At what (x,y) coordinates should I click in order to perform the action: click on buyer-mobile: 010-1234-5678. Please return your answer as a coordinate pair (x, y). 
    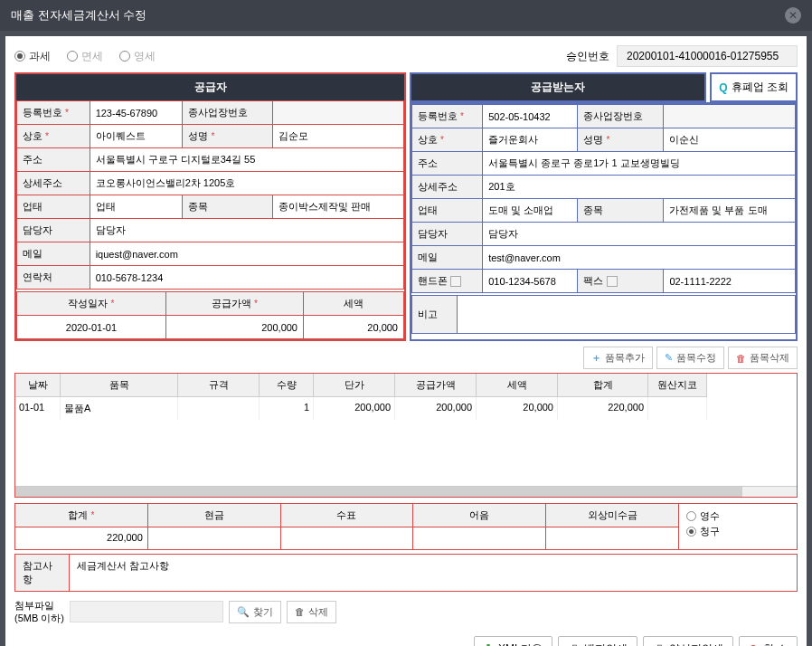
    Looking at the image, I should click on (530, 281).